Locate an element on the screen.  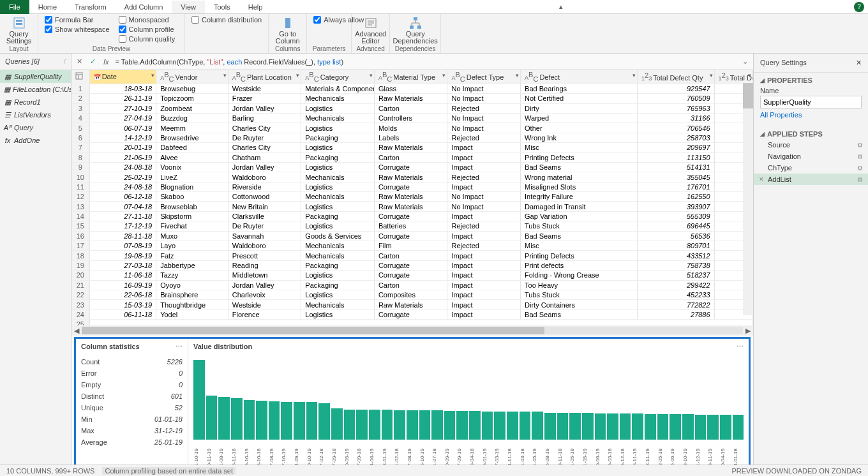
table-row: 2315-03-19ThoughtbridgeWestsideMechanica… is located at coordinates (412, 305).